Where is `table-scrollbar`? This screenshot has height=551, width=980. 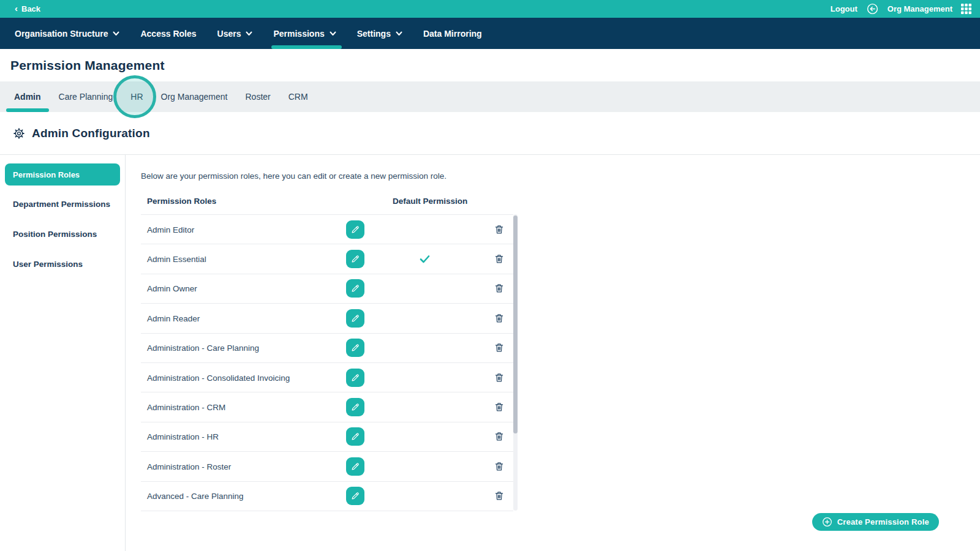
table-scrollbar is located at coordinates (516, 362).